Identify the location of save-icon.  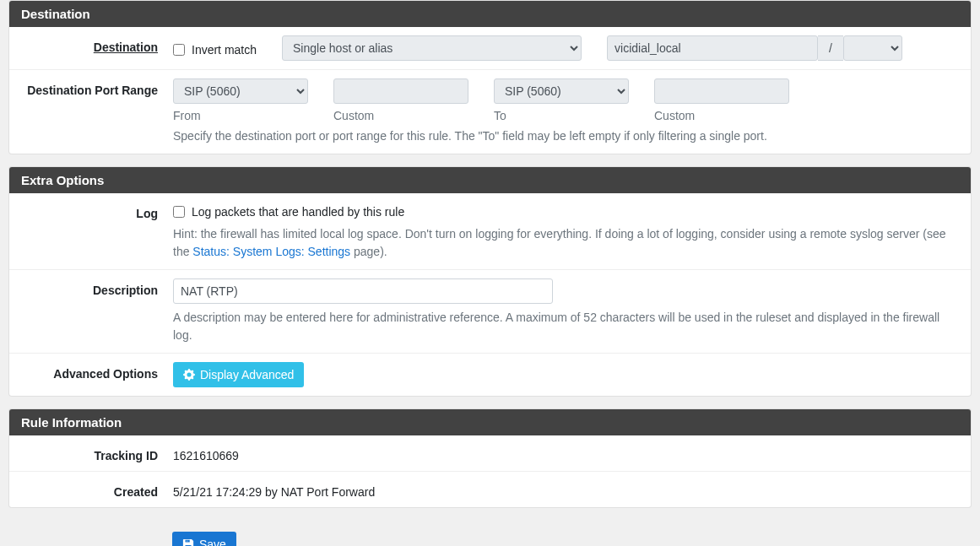
(188, 542).